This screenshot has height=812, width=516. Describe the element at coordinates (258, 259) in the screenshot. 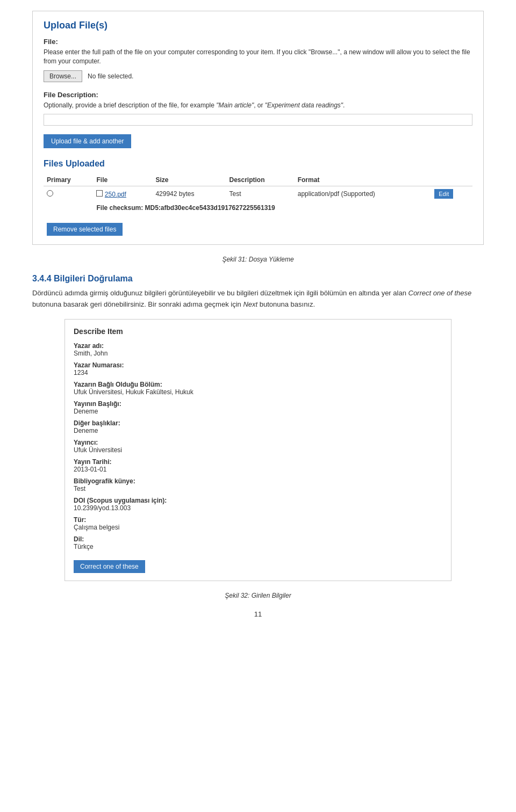

I see `figure31-caption: Şekil 31: Dosya Yükleme` at that location.